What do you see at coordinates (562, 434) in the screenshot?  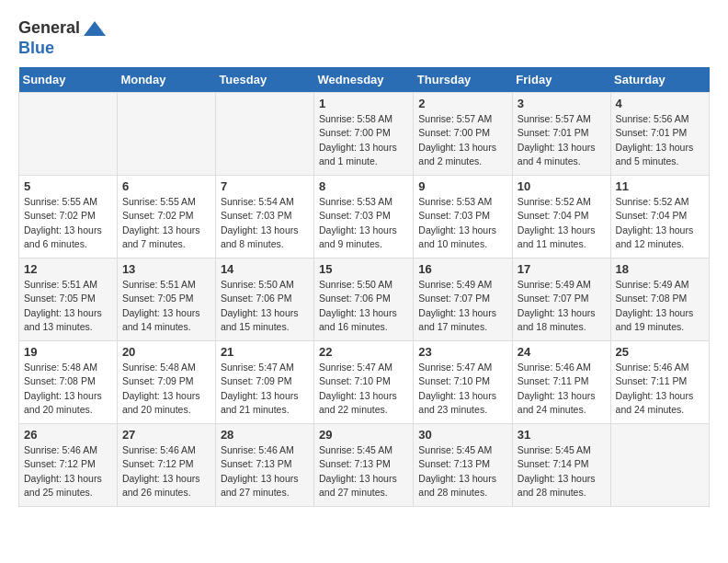 I see `day-number: 31` at bounding box center [562, 434].